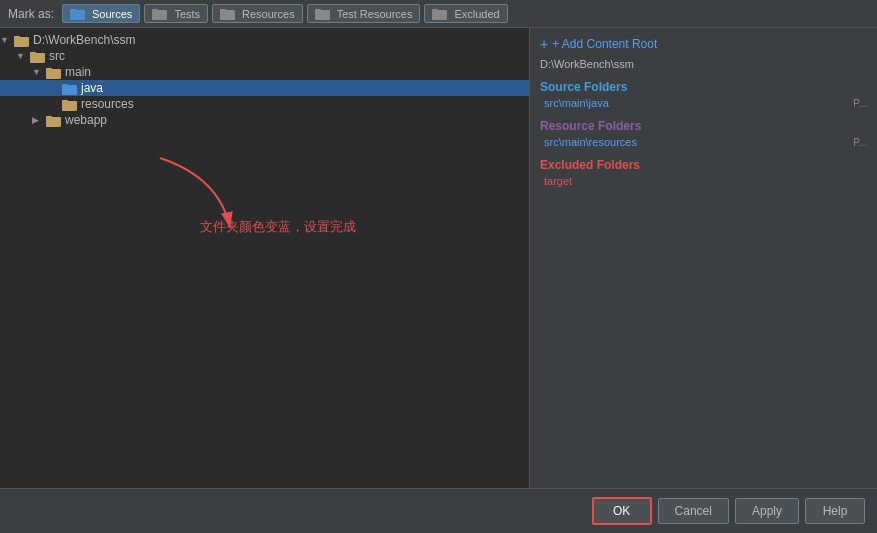 This screenshot has height=533, width=877. What do you see at coordinates (264, 120) in the screenshot?
I see `tree-row-webapp: ▶ webapp` at bounding box center [264, 120].